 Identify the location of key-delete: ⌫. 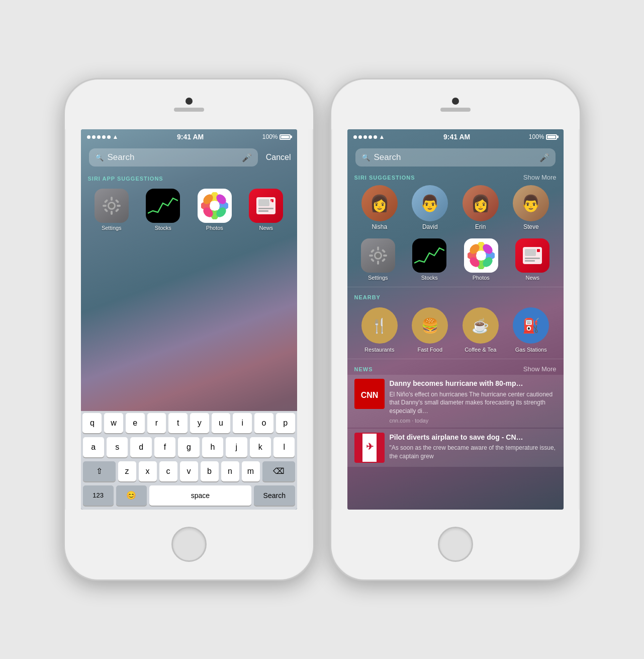
(279, 471).